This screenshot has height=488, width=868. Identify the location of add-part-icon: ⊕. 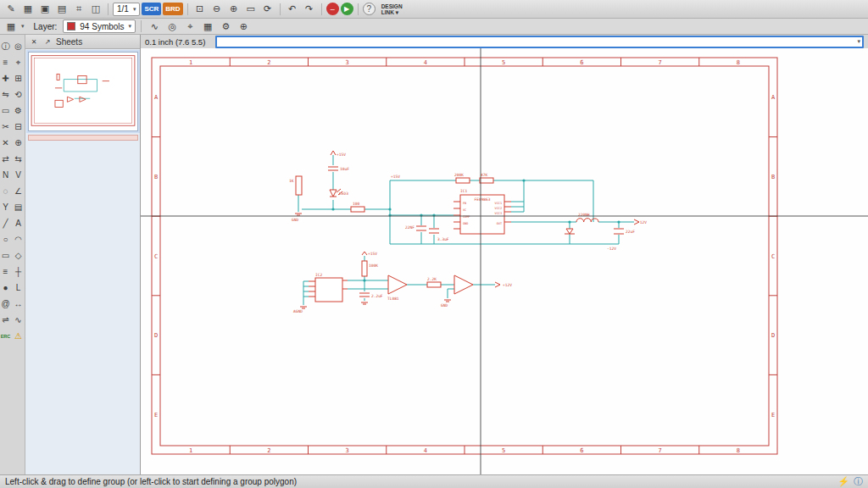
(243, 26).